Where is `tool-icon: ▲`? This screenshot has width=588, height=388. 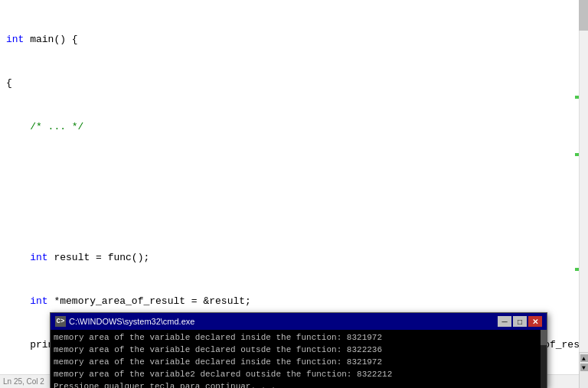 tool-icon: ▲ is located at coordinates (584, 358).